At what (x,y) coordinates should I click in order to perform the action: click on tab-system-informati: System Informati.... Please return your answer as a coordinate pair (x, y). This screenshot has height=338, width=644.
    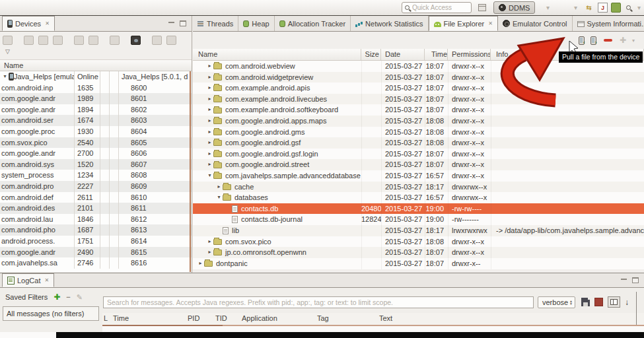
    Looking at the image, I should click on (608, 24).